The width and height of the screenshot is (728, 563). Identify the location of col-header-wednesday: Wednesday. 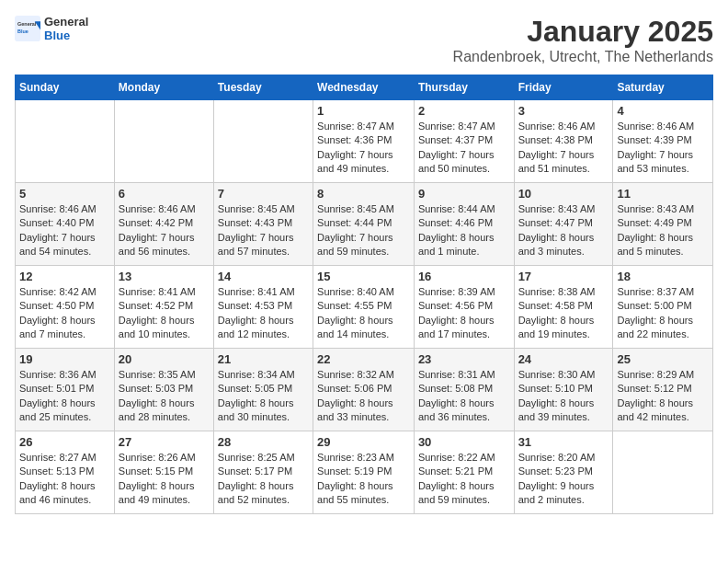
(364, 88).